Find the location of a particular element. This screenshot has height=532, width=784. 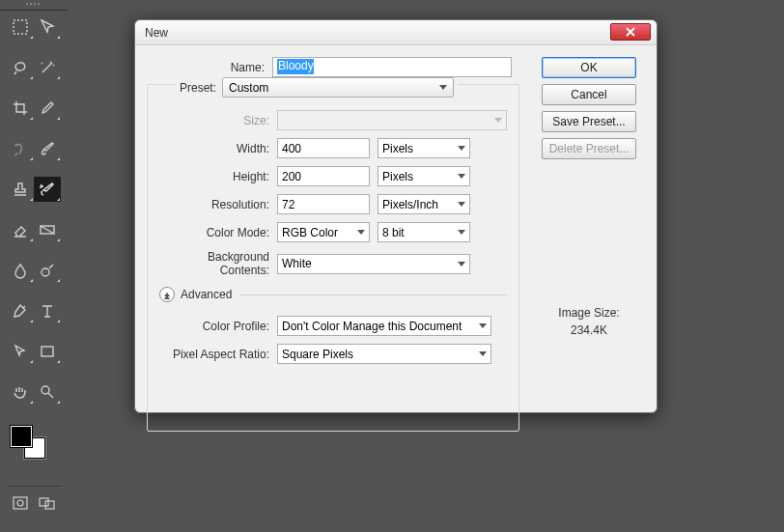

colordepth-value: 8 bit is located at coordinates (394, 233).